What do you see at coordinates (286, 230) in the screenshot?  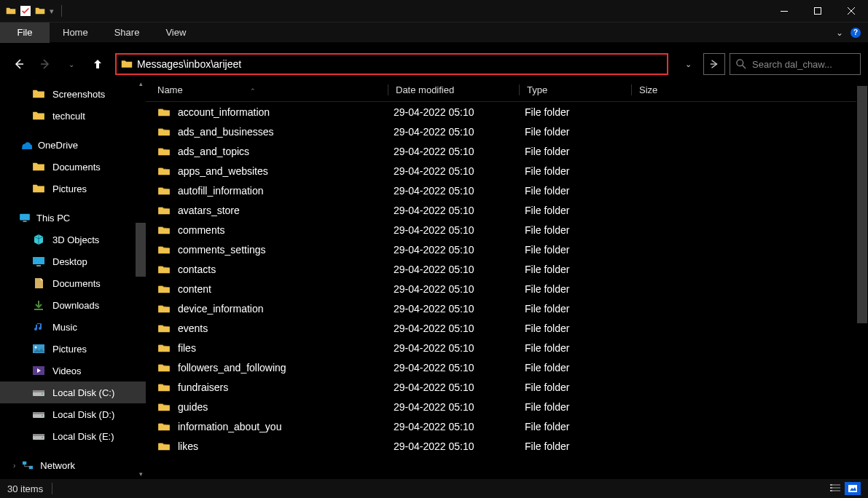 I see `file-name: comments` at bounding box center [286, 230].